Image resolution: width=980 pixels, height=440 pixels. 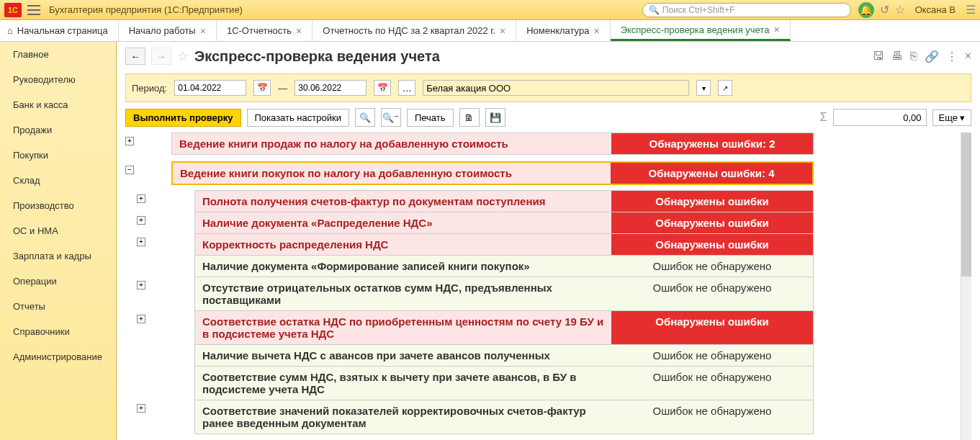 What do you see at coordinates (897, 56) in the screenshot?
I see `print-icon: 🖶` at bounding box center [897, 56].